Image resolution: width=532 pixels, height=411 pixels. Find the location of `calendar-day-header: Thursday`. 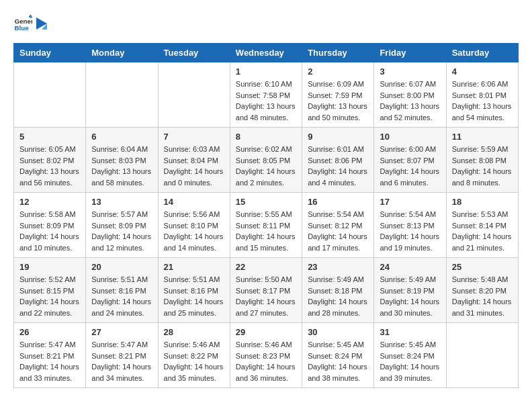

calendar-day-header: Thursday is located at coordinates (339, 53).